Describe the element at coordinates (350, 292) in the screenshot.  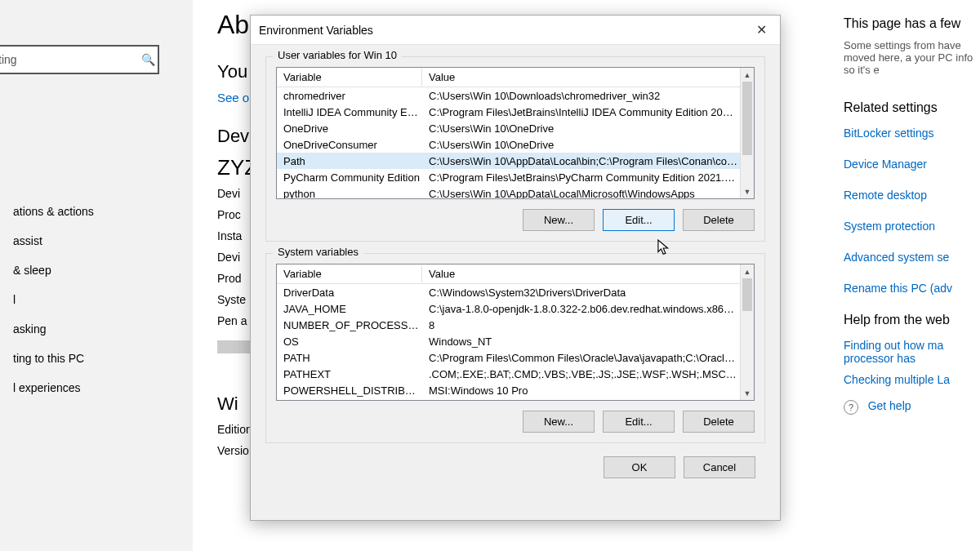
I see `var-name: DriverData` at that location.